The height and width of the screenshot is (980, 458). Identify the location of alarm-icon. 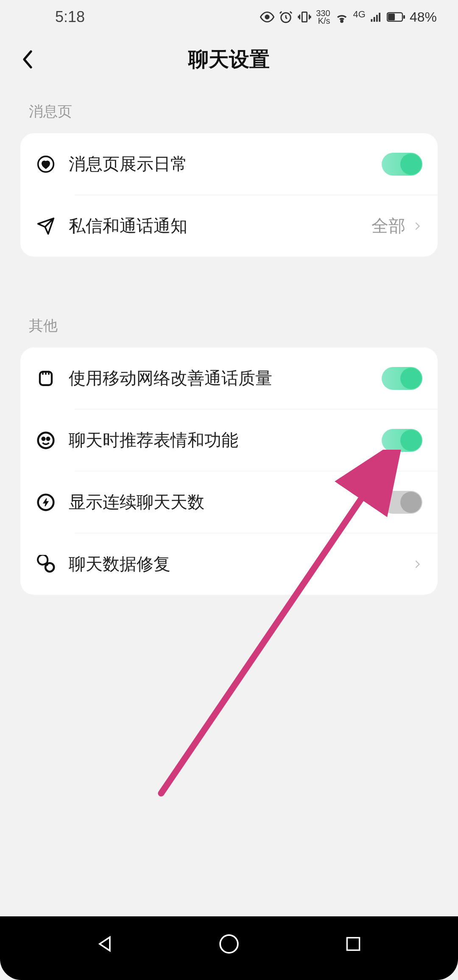
(286, 17).